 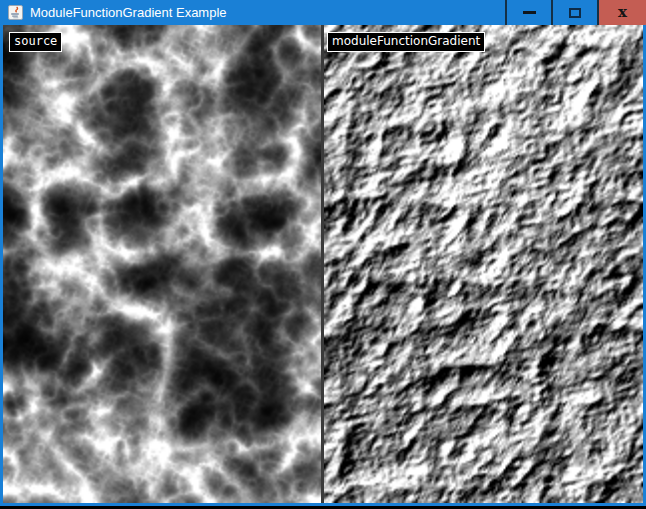 What do you see at coordinates (622, 12) in the screenshot?
I see `close-icon: x` at bounding box center [622, 12].